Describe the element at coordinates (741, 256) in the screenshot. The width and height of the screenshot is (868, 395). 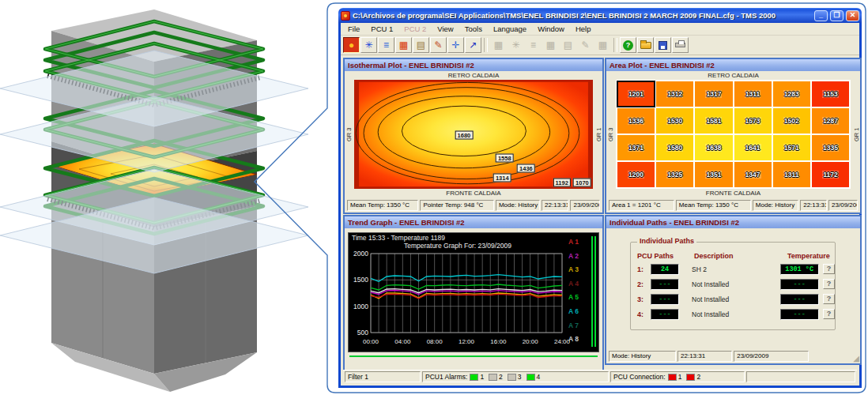
I see `header-description: Description` at that location.